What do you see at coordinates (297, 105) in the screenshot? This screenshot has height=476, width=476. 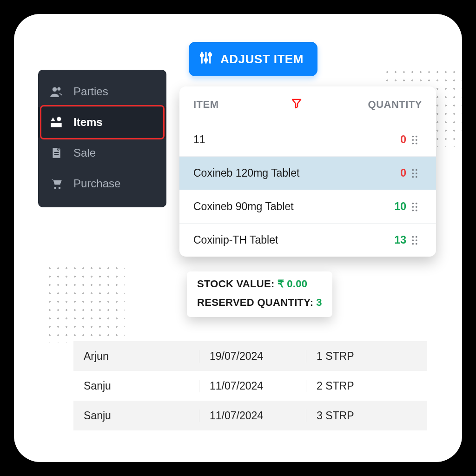 I see `filter-icon` at bounding box center [297, 105].